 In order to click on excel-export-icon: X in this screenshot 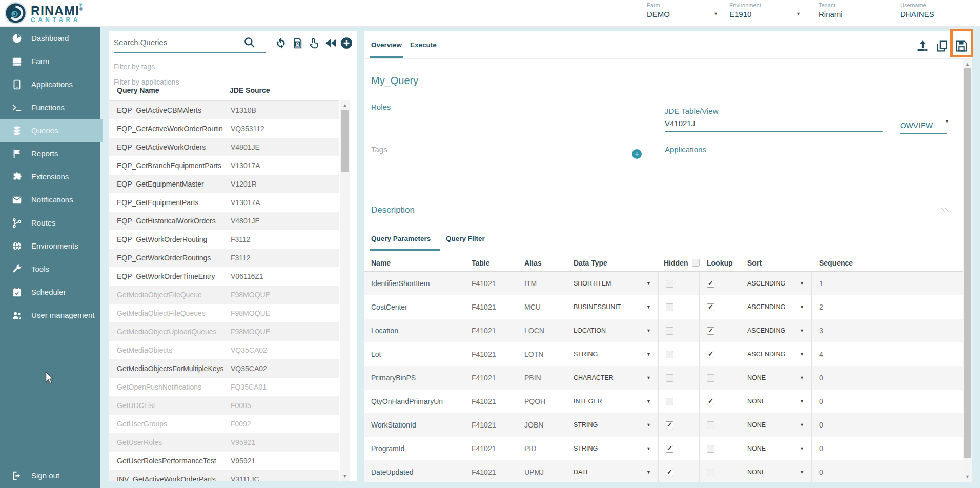, I will do `click(297, 43)`.